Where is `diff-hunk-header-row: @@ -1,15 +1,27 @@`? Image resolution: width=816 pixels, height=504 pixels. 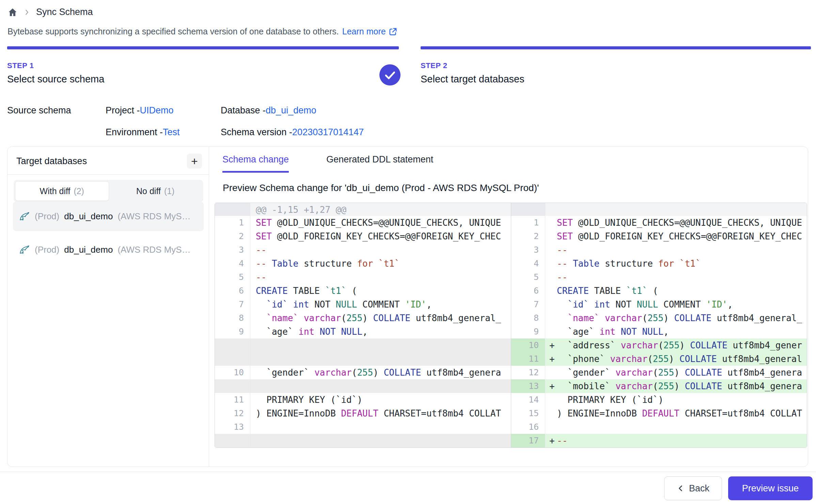
diff-hunk-header-row: @@ -1,15 +1,27 @@ is located at coordinates (511, 209).